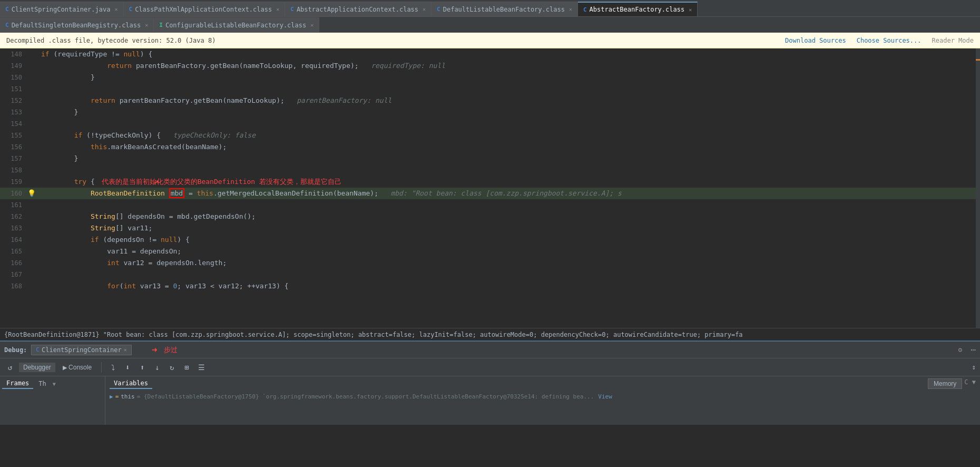  Describe the element at coordinates (514, 384) in the screenshot. I see `variables-tab-row: Variables` at that location.